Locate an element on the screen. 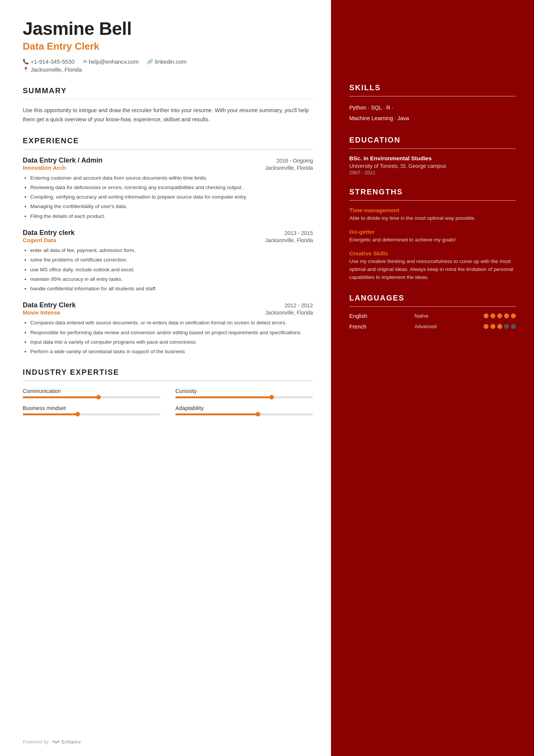  education-title: EDUCATION is located at coordinates (433, 140).